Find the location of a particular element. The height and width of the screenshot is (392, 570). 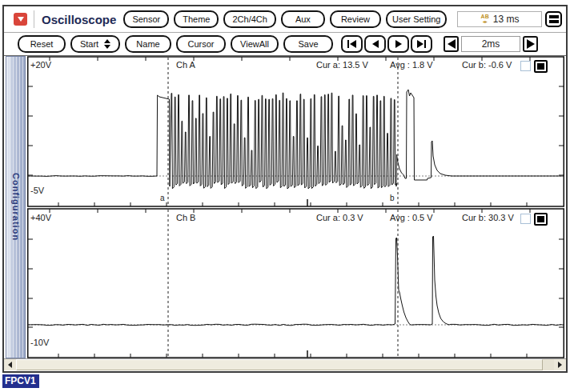

configuration-sidebar: Configuration is located at coordinates (16, 207).